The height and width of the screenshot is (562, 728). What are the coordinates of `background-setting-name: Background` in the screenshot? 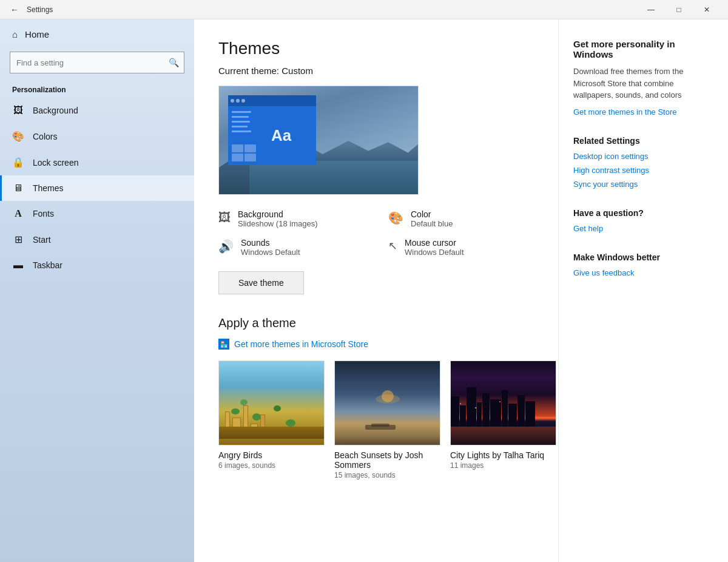 It's located at (278, 214).